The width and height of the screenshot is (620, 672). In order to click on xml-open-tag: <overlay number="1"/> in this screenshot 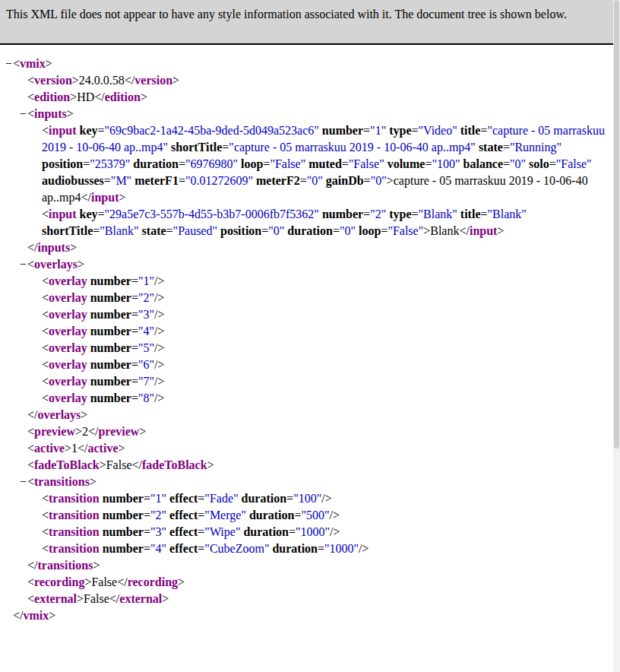, I will do `click(326, 281)`.